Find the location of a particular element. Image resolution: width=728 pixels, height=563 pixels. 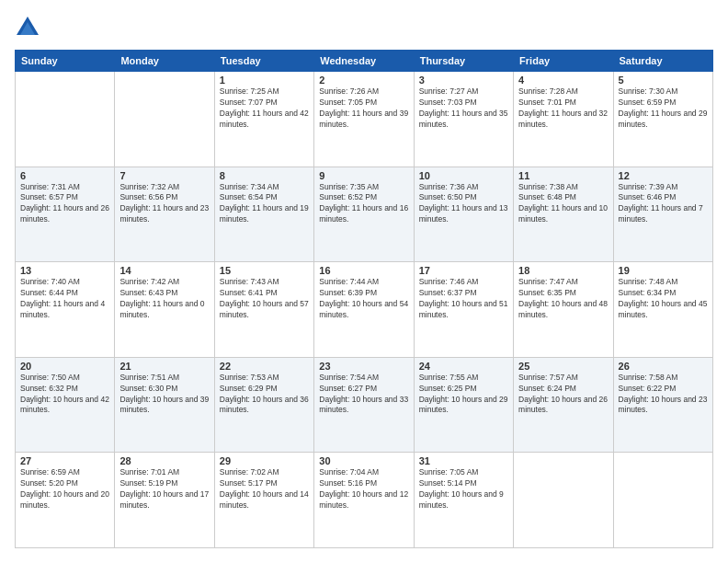

calendar-cell: 6Sunrise: 7:31 AM Sunset: 6:57 PM Daylig… is located at coordinates (65, 214).